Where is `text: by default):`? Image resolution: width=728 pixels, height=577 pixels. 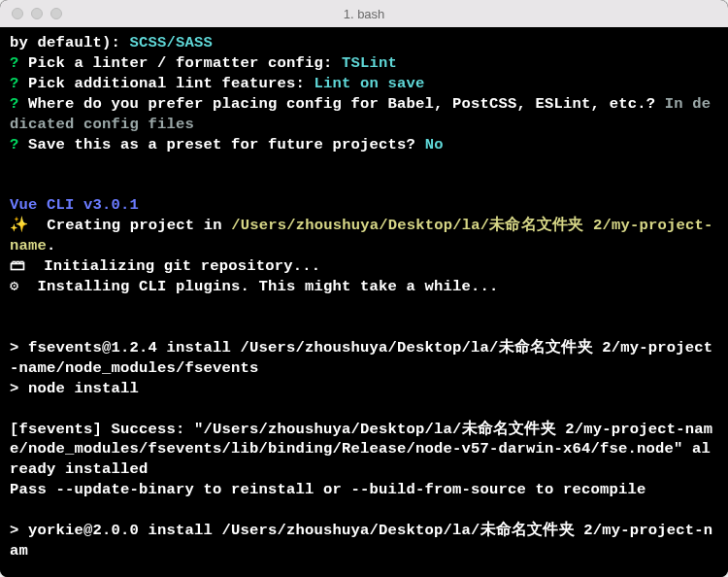
text: by default): is located at coordinates (70, 43).